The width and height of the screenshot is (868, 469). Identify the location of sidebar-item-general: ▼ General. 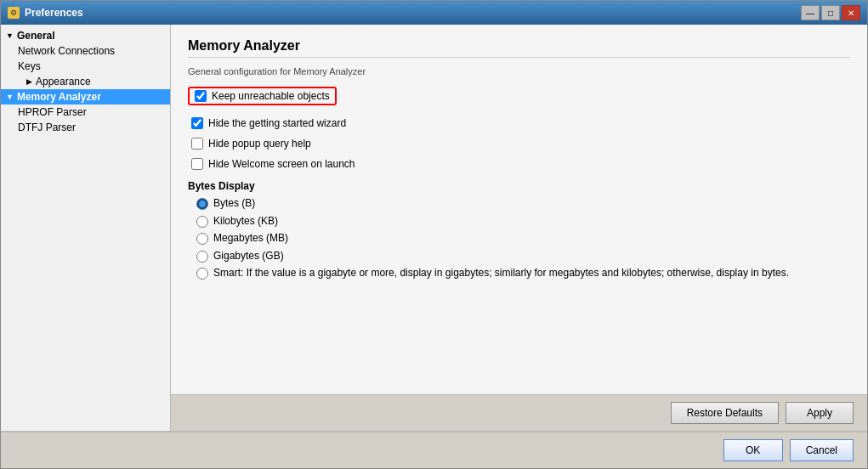
(85, 36).